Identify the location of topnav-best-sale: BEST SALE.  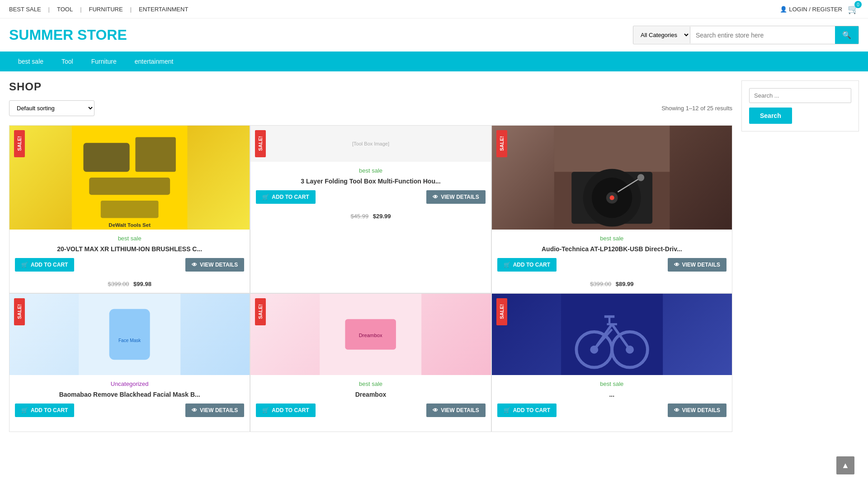
(25, 9).